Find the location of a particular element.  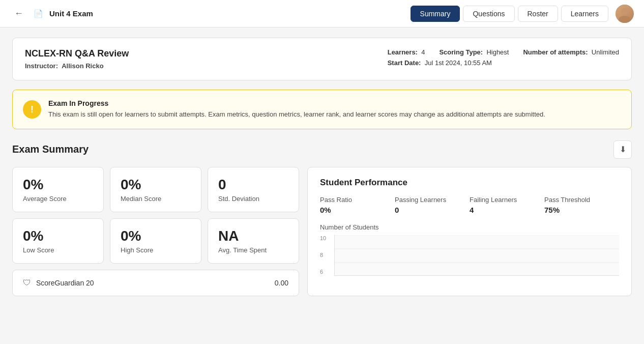

high-score-value: 0% is located at coordinates (156, 236).